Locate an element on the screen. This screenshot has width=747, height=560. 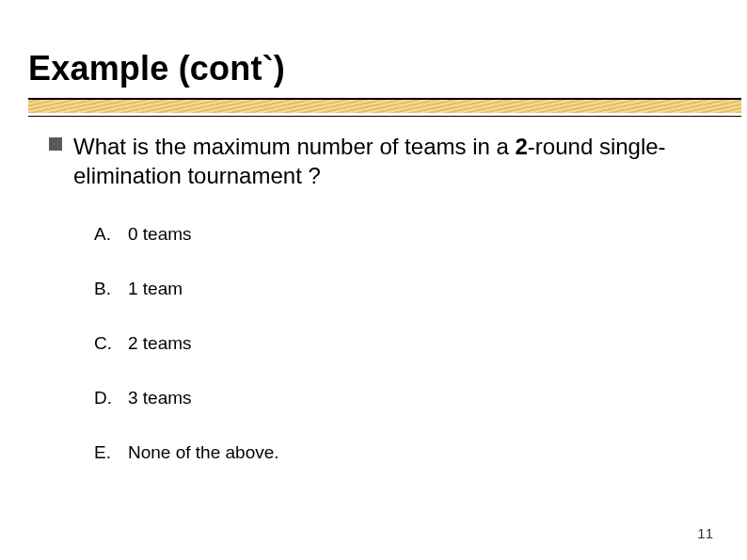
option-text: 1 team is located at coordinates (155, 289).